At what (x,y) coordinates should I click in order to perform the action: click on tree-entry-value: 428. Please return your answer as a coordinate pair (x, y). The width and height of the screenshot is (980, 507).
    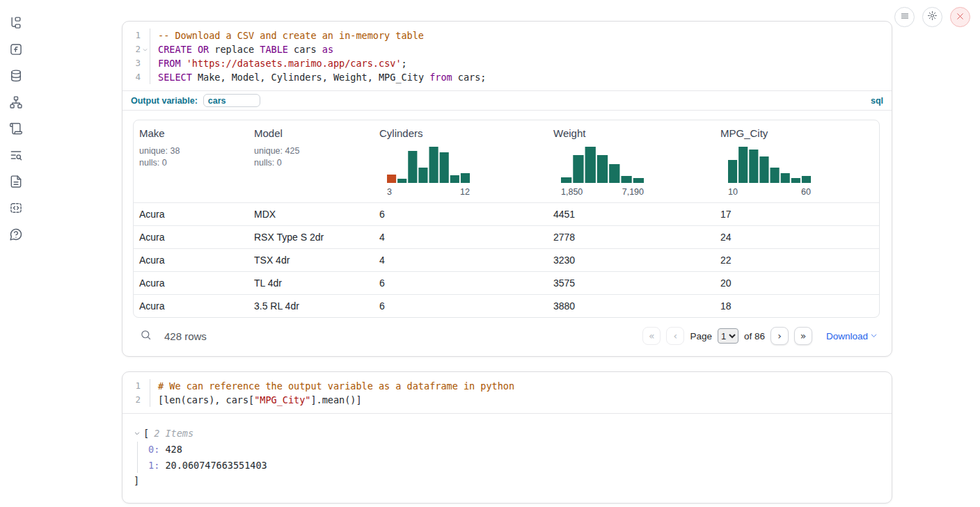
    Looking at the image, I should click on (173, 449).